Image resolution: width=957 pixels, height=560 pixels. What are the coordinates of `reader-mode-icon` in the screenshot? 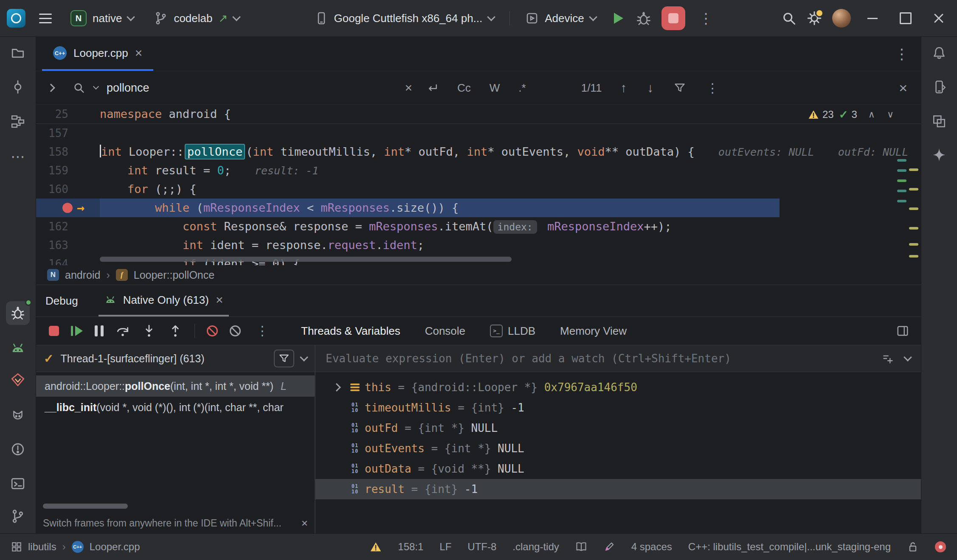 It's located at (581, 547).